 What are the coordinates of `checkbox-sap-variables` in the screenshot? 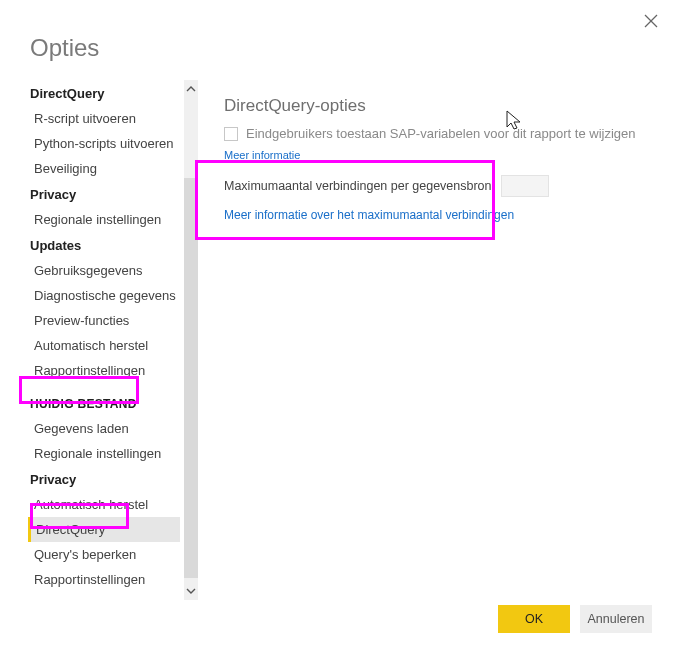 It's located at (231, 134).